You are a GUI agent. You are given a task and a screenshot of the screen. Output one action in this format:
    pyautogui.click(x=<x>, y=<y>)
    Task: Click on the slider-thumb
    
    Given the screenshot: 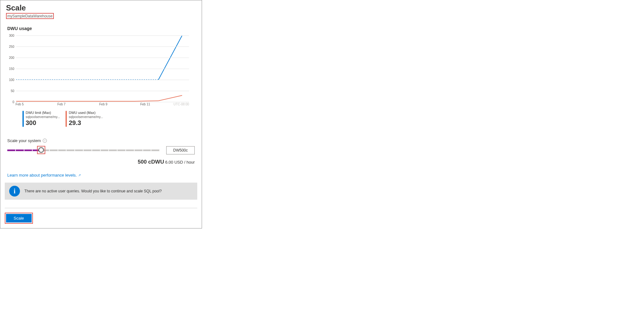 What is the action you would take?
    pyautogui.click(x=41, y=150)
    